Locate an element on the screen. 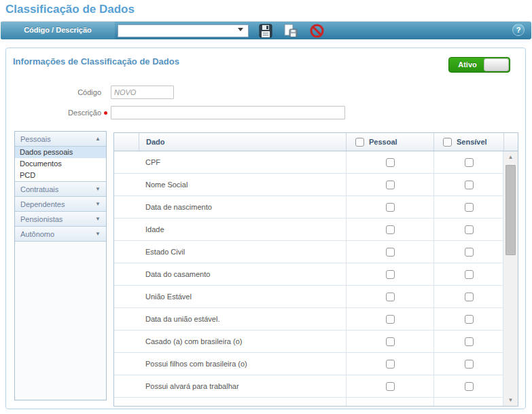  scroll-down-icon: ▼ is located at coordinates (511, 400).